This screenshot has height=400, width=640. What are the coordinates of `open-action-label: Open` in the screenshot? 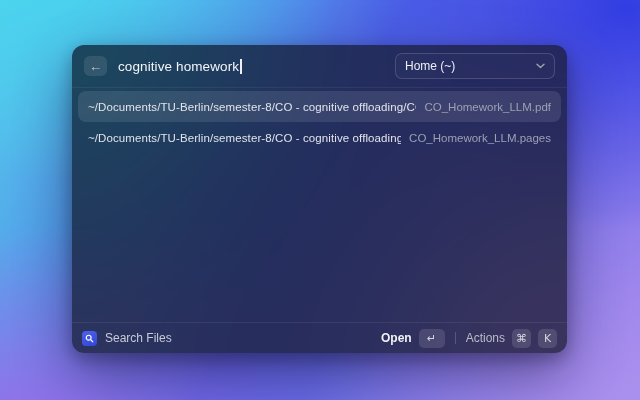 It's located at (396, 338).